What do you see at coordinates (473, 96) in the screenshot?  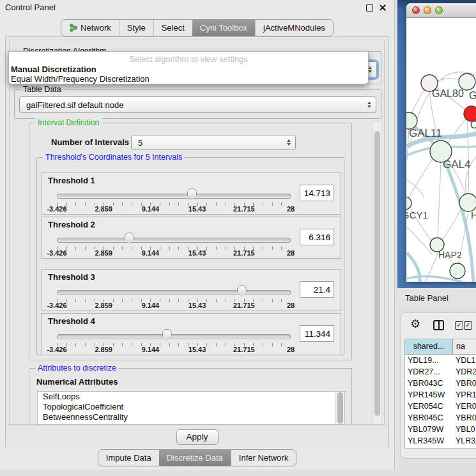 I see `node-label: G` at bounding box center [473, 96].